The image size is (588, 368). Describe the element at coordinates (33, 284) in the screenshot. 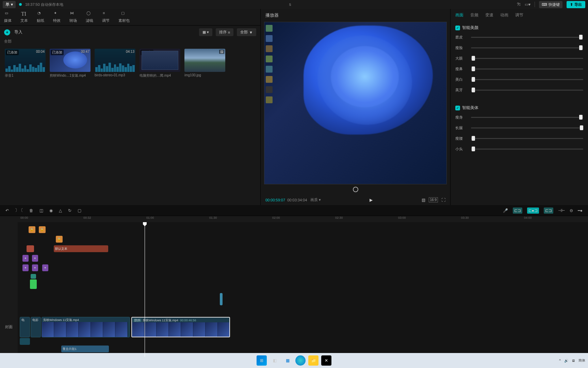

I see `clip-green` at that location.